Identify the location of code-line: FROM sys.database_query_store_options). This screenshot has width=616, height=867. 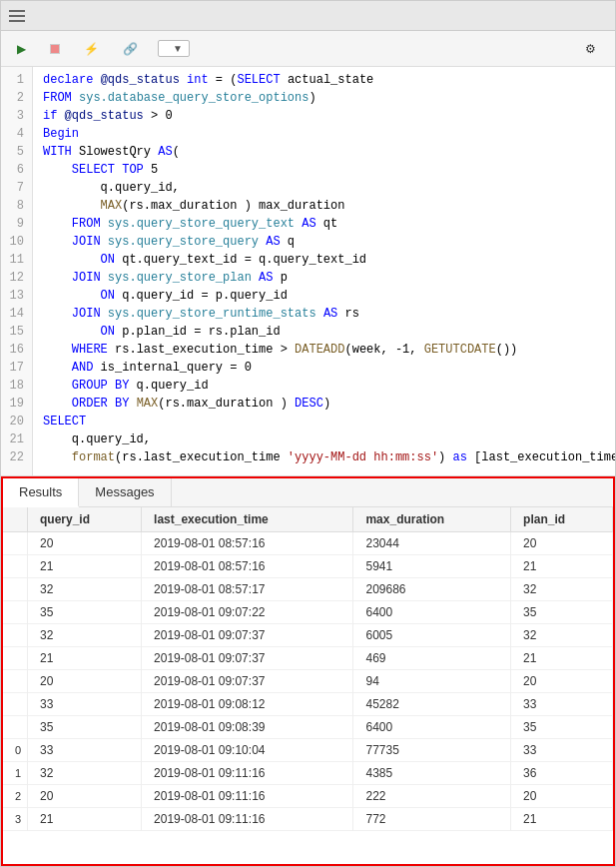
(323, 98).